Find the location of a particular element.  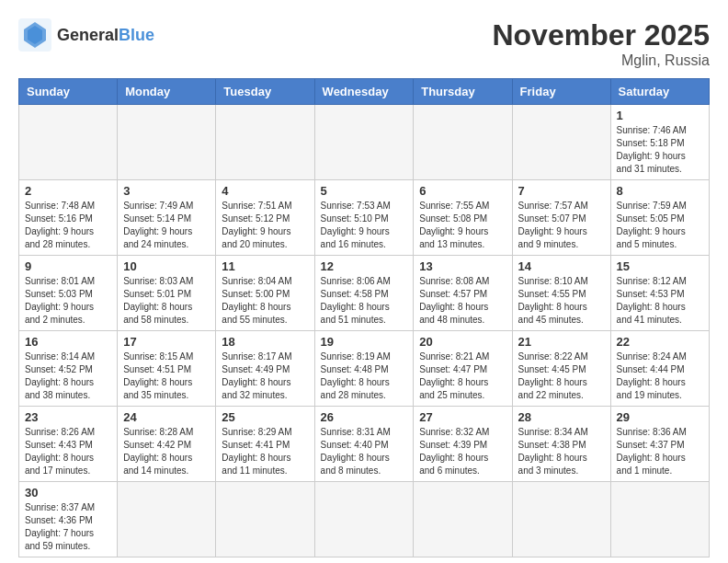

weekday-header-row: SundayMondayTuesdayWednesdayThursdayFrid… is located at coordinates (364, 92).